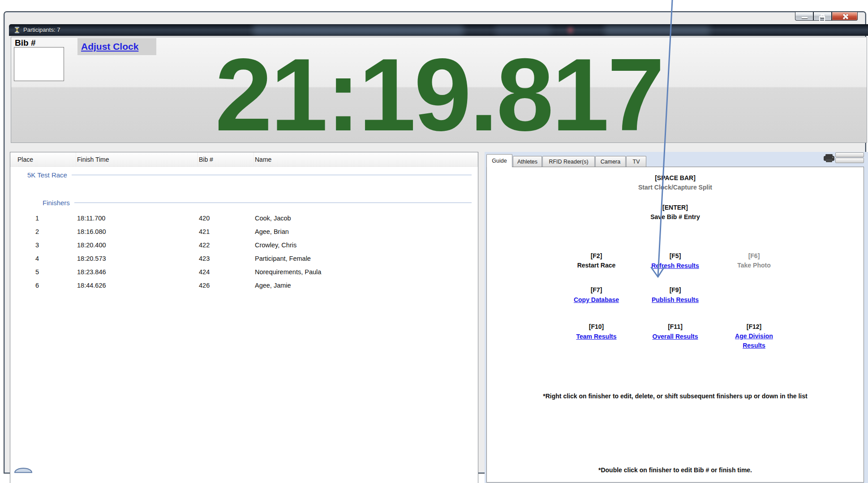  I want to click on tab-camera: Camera, so click(610, 161).